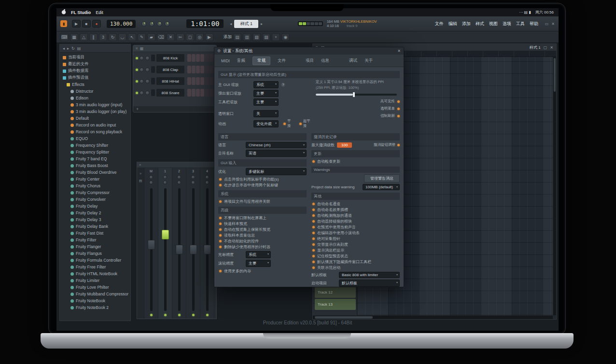  Describe the element at coordinates (152, 24) in the screenshot. I see `master-pitch-knob` at that location.